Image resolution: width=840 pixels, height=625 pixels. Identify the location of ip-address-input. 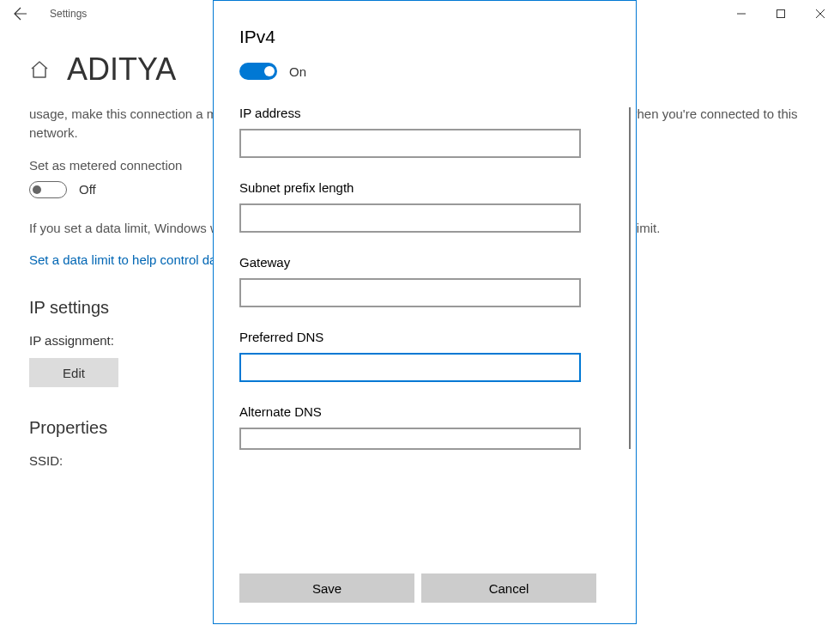
(410, 143).